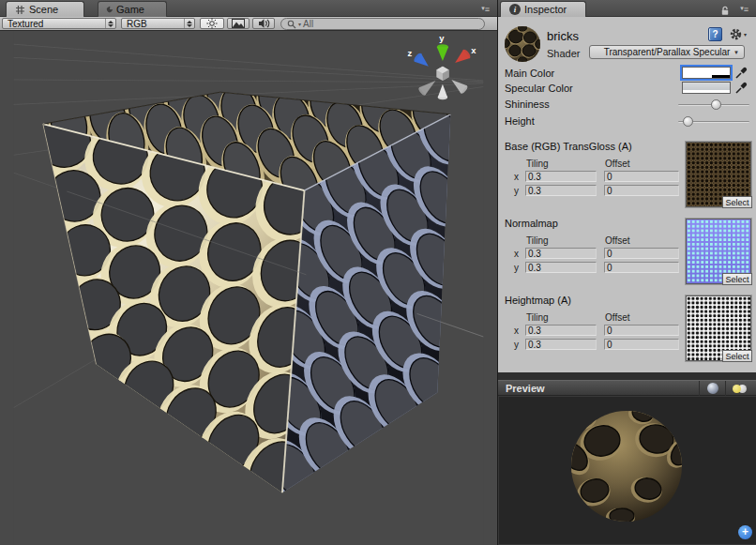 The image size is (756, 545). Describe the element at coordinates (520, 122) in the screenshot. I see `height-label: Height` at that location.